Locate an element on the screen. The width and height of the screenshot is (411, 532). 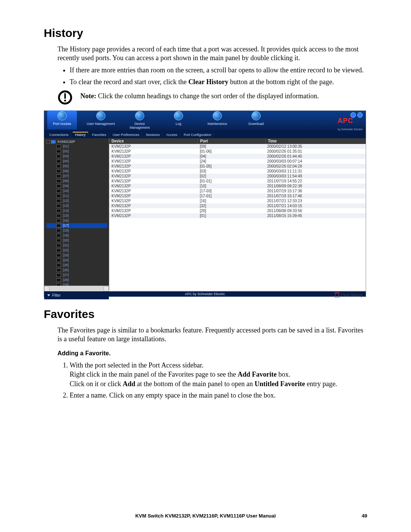
tree-port: [05] is located at coordinates (77, 166).